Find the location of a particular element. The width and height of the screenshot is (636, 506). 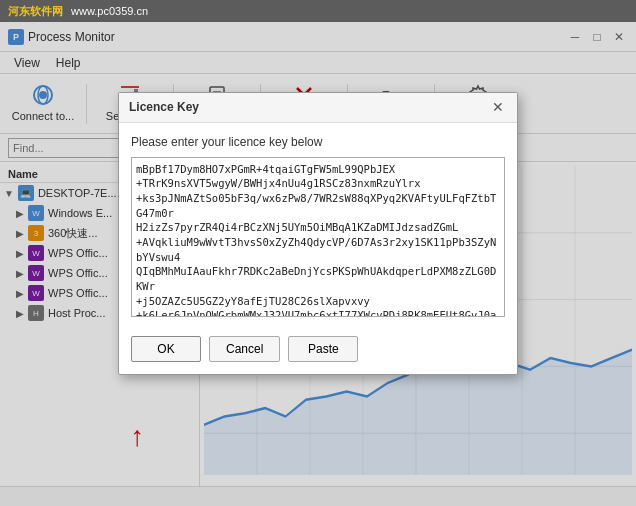

arrow-indicator: ↓ is located at coordinates (137, 440).